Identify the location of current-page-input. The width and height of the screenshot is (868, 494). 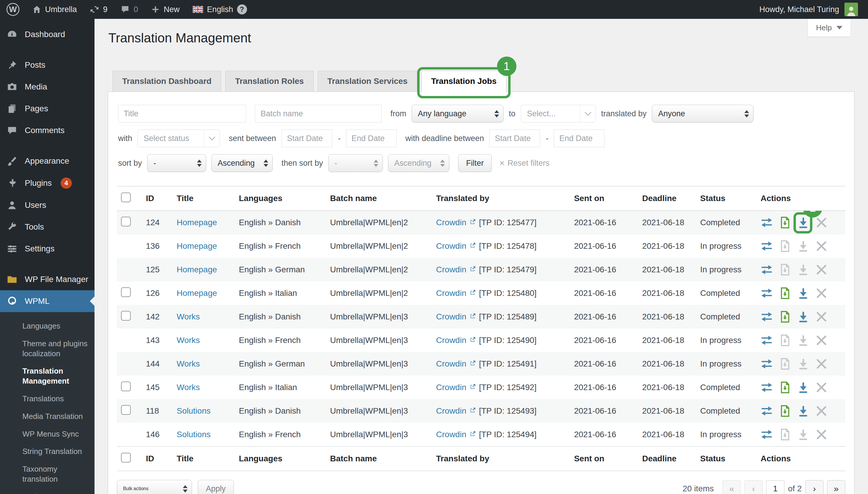
(775, 487).